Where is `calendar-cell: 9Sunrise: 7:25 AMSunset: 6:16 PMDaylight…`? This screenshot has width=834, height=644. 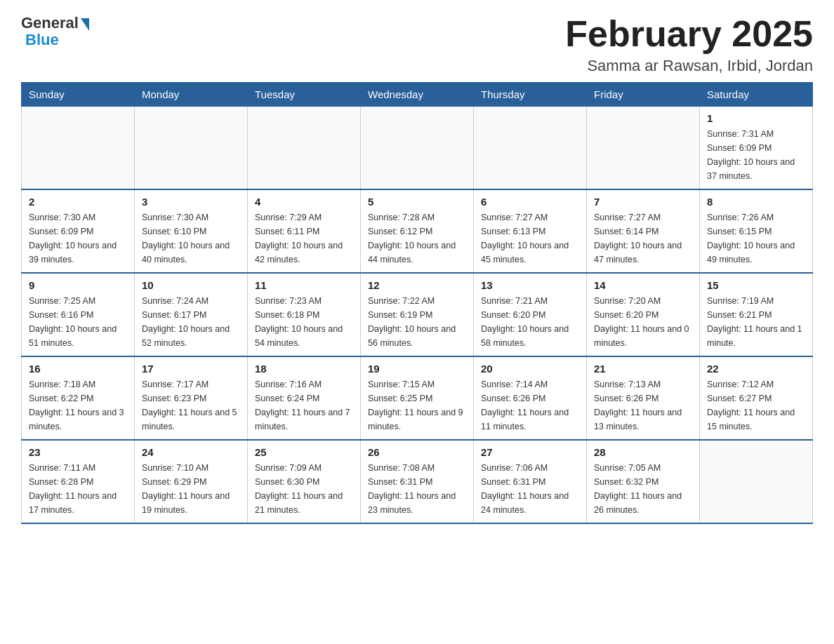 calendar-cell: 9Sunrise: 7:25 AMSunset: 6:16 PMDaylight… is located at coordinates (79, 314).